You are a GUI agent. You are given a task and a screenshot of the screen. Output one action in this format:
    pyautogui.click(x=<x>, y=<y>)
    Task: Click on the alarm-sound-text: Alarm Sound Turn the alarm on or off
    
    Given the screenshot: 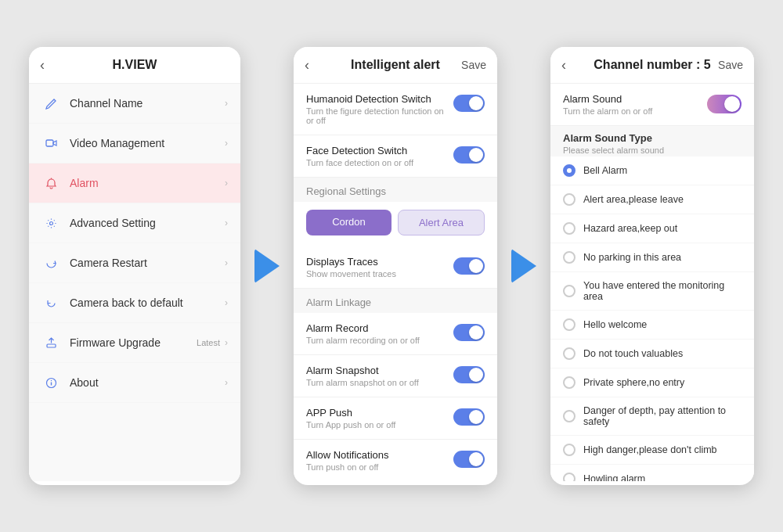 What is the action you would take?
    pyautogui.click(x=608, y=105)
    